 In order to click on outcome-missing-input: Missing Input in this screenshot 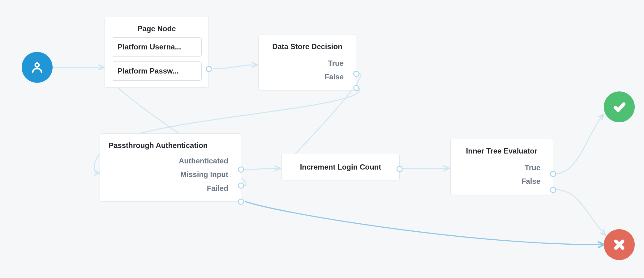, I will do `click(170, 175)`.